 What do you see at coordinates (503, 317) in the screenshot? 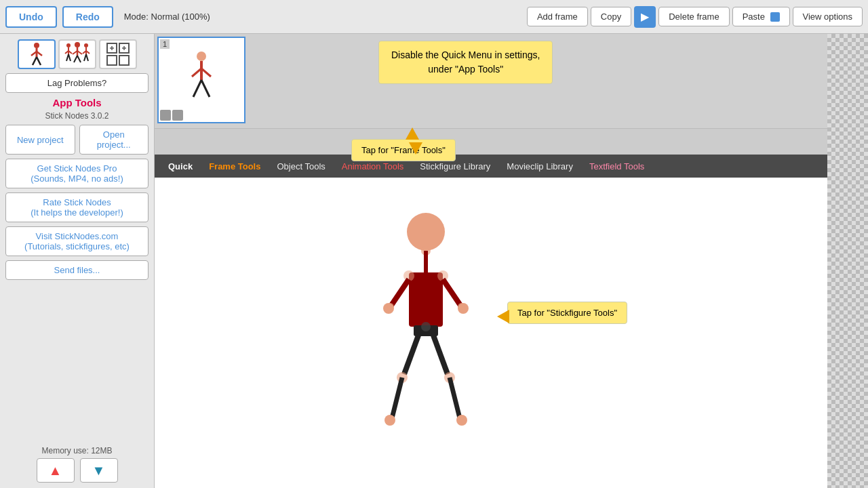
I see `stickfigure-tooltip-arrow` at bounding box center [503, 317].